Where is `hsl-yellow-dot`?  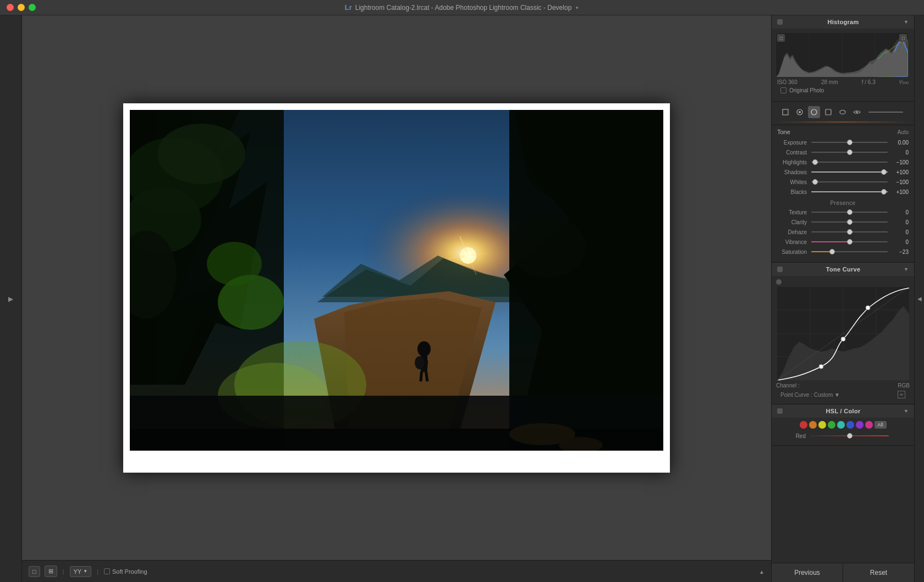
hsl-yellow-dot is located at coordinates (822, 425).